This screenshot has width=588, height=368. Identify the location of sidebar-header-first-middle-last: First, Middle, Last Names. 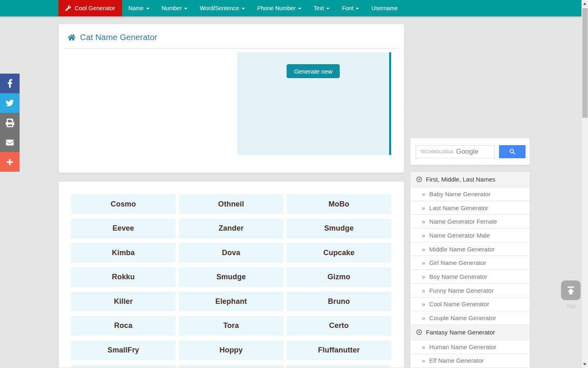
(470, 179).